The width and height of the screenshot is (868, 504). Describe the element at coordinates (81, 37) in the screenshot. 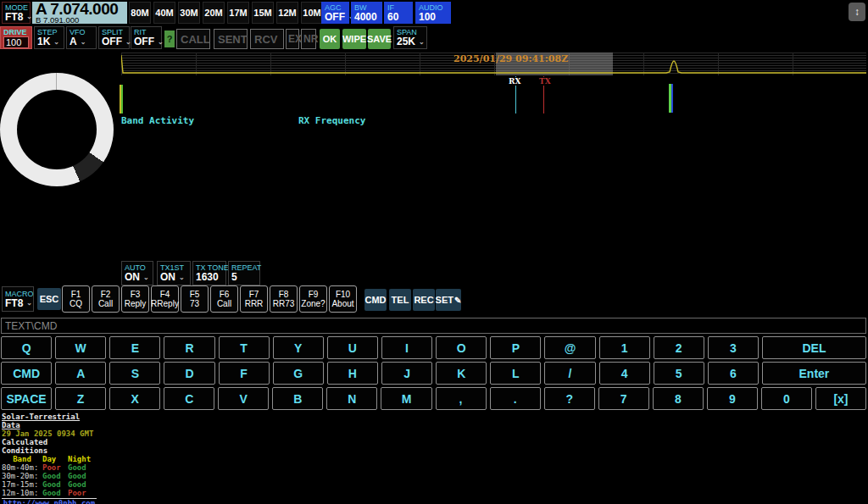

I see `vfo-select: VFO A⌄` at that location.